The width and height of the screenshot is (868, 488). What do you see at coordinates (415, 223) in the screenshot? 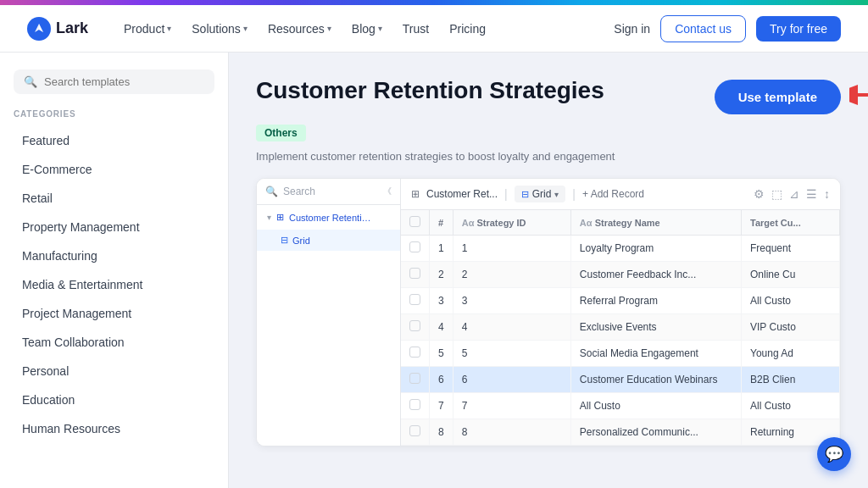
I see `checkbox-header` at bounding box center [415, 223].